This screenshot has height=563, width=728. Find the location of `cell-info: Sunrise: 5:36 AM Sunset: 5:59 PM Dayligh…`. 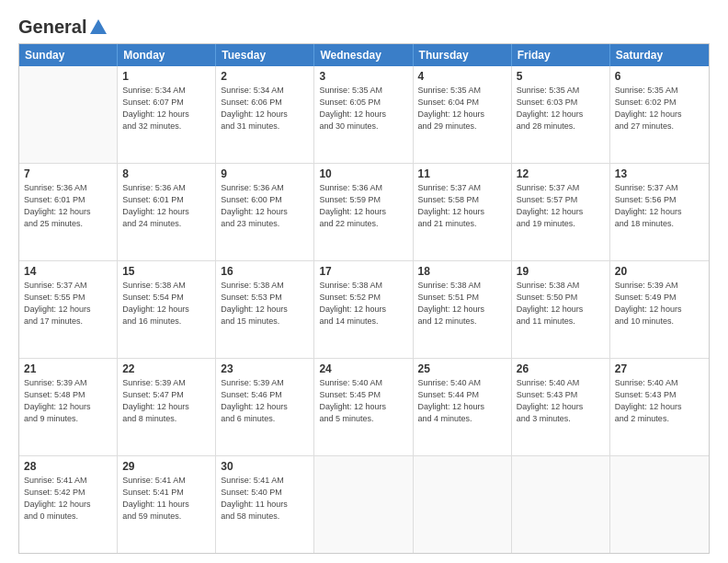

cell-info: Sunrise: 5:36 AM Sunset: 5:59 PM Dayligh… is located at coordinates (363, 206).